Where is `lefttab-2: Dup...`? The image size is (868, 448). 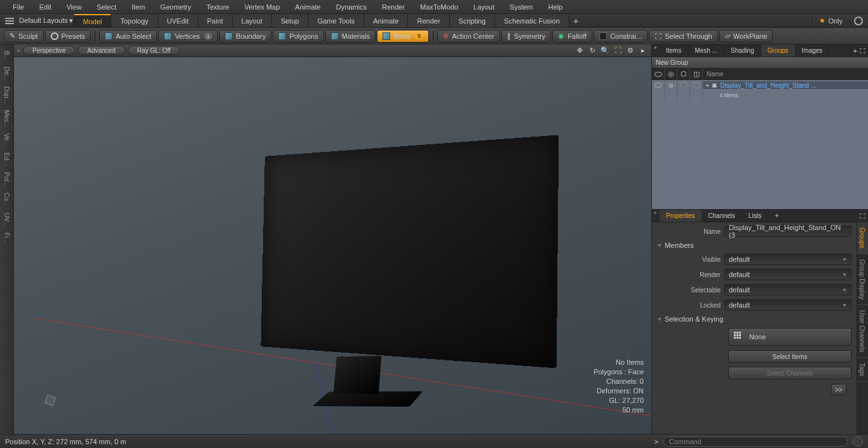 lefttab-2: Dup... is located at coordinates (6, 95).